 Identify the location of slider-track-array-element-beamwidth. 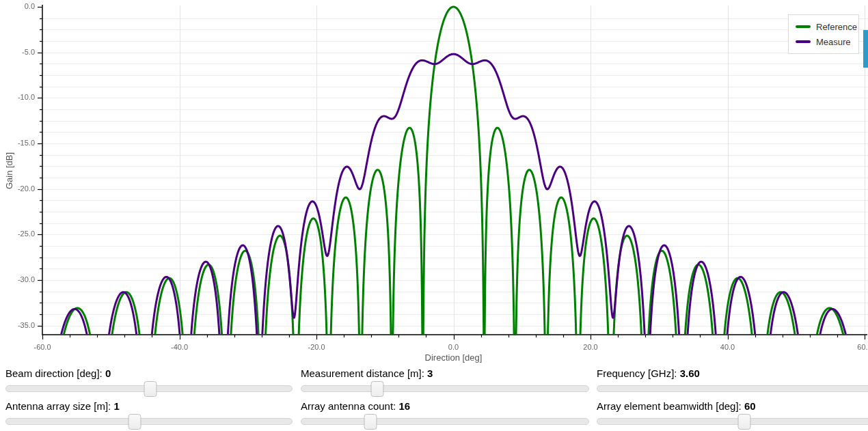
(733, 421).